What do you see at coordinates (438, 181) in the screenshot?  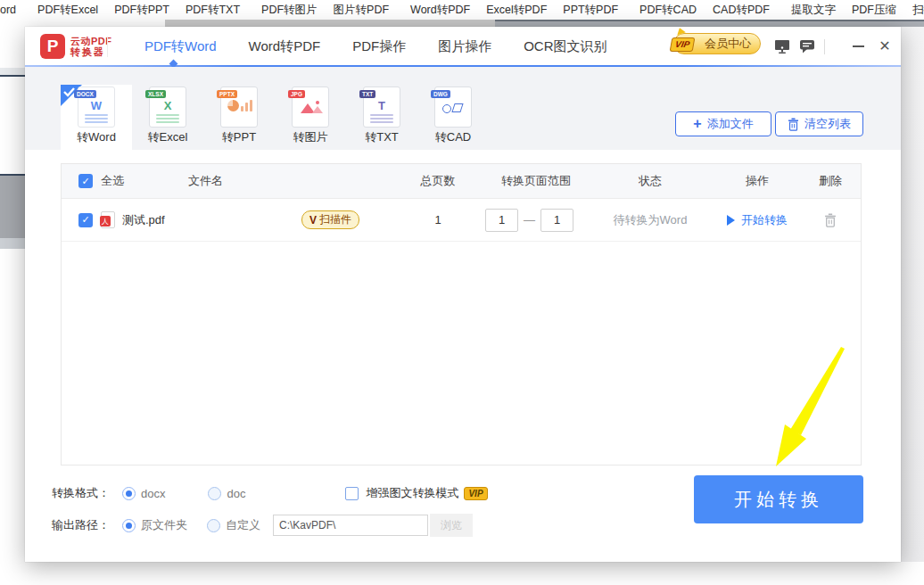 I see `column-pages: 总页数` at bounding box center [438, 181].